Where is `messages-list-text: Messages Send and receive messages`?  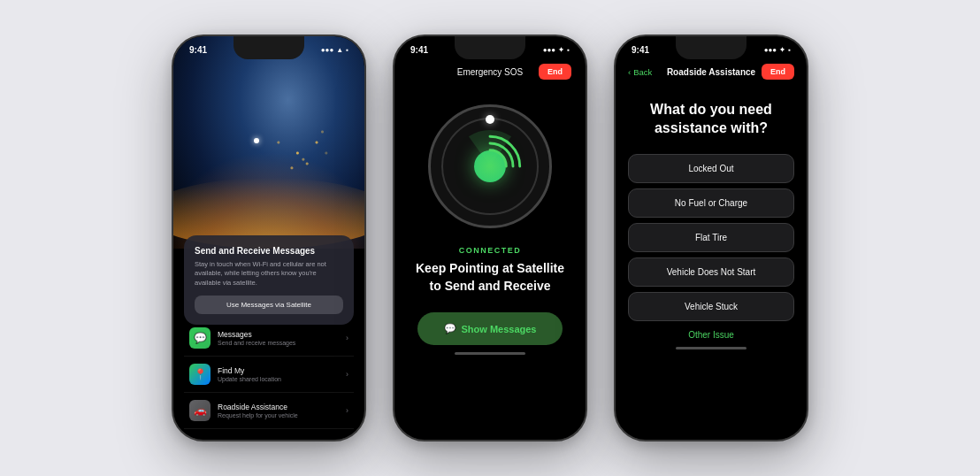
messages-list-text: Messages Send and receive messages is located at coordinates (281, 338).